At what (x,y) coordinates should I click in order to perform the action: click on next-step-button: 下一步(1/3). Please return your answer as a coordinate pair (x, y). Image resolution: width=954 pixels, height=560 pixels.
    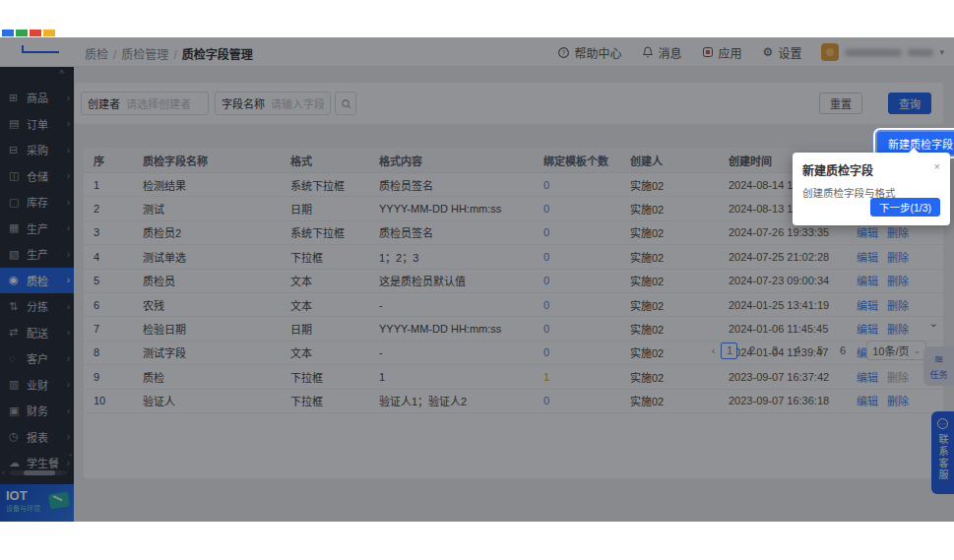
    Looking at the image, I should click on (906, 207).